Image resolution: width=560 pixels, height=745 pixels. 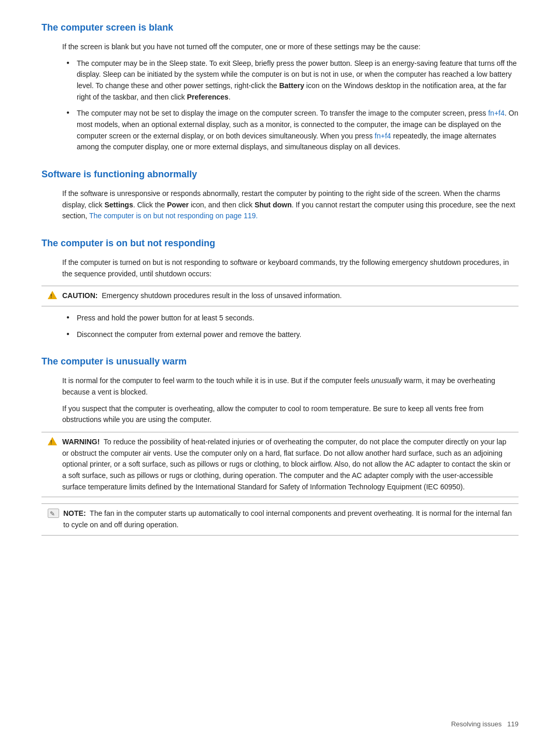 I want to click on footer-page: 119, so click(x=513, y=724).